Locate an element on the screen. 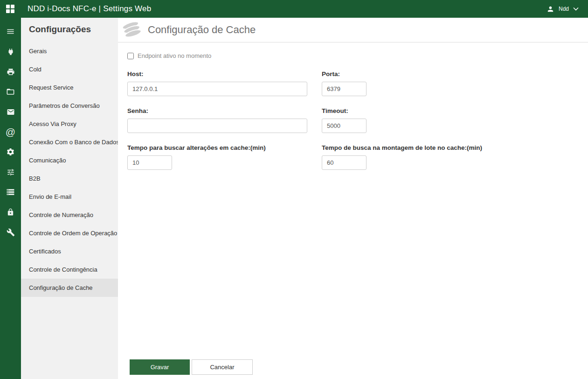  senha-input is located at coordinates (217, 126).